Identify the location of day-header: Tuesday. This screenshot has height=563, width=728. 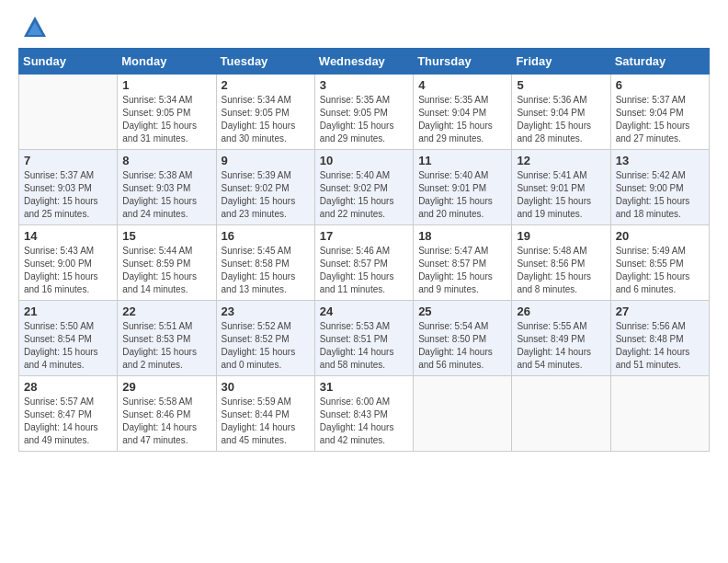
(265, 62).